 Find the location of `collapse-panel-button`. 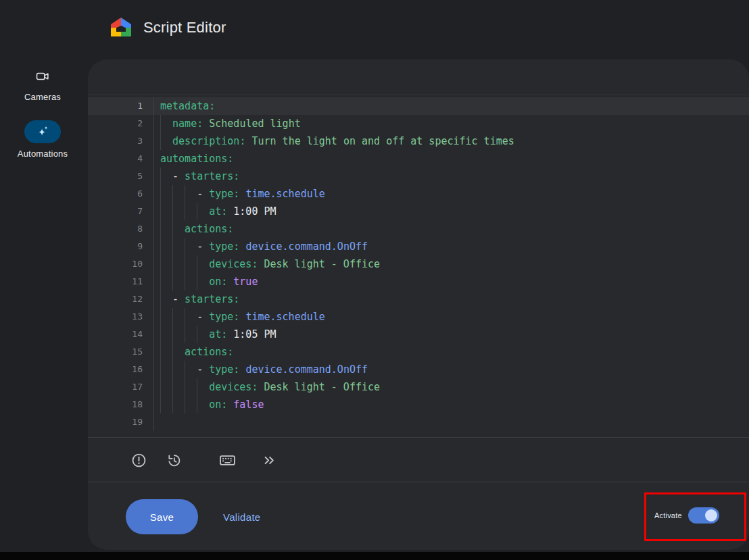

collapse-panel-button is located at coordinates (269, 460).